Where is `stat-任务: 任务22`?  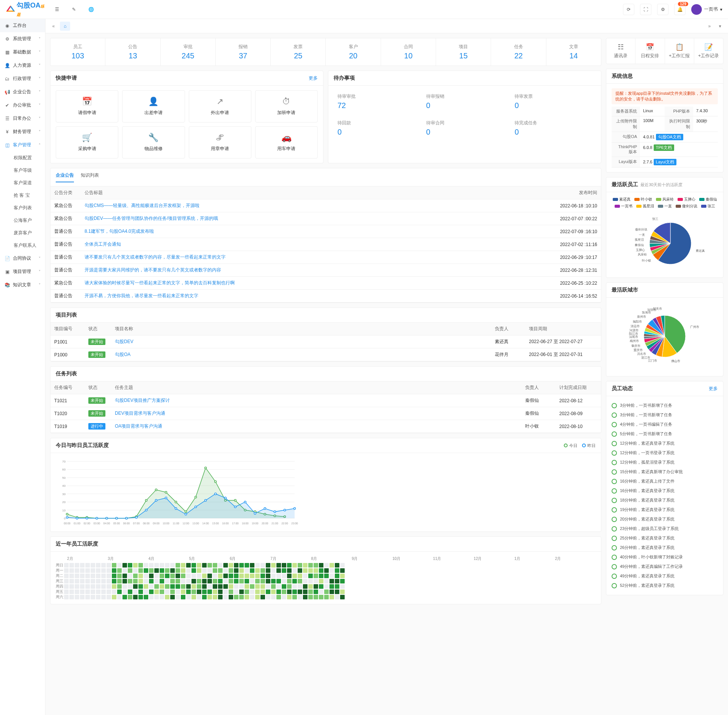
stat-任务: 任务22 is located at coordinates (519, 52).